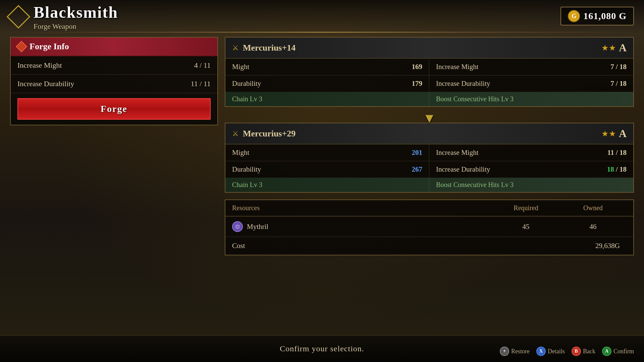 The height and width of the screenshot is (362, 644). Describe the element at coordinates (114, 109) in the screenshot. I see `forge-button: Forge` at that location.